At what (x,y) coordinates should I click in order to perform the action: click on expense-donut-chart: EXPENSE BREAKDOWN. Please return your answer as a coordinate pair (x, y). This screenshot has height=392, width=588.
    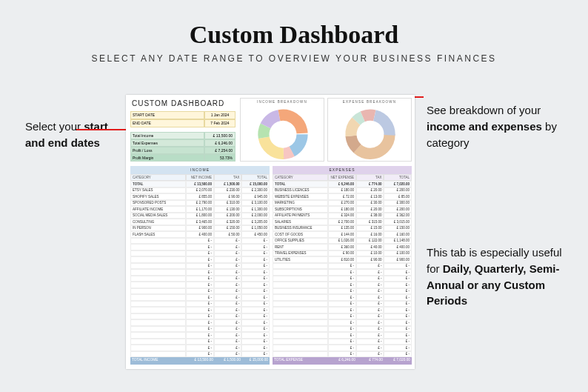
    Looking at the image, I should click on (370, 130).